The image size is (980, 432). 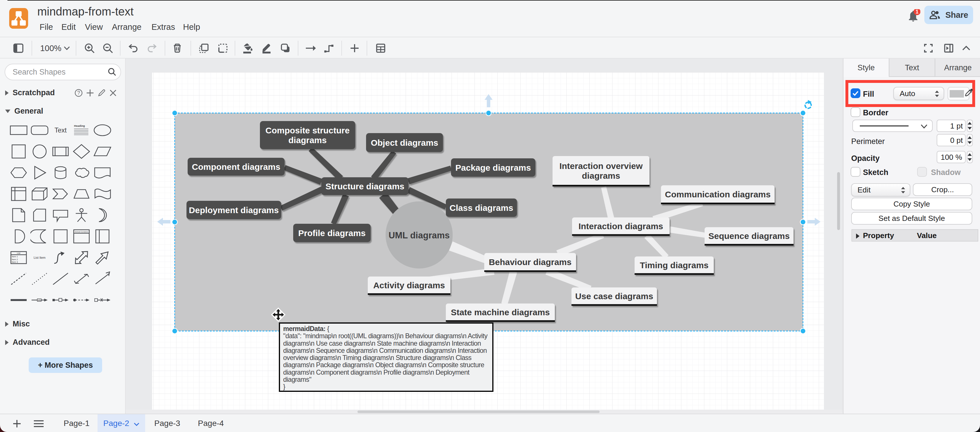 What do you see at coordinates (15, 259) in the screenshot?
I see `svg-text: Item 2` at bounding box center [15, 259].